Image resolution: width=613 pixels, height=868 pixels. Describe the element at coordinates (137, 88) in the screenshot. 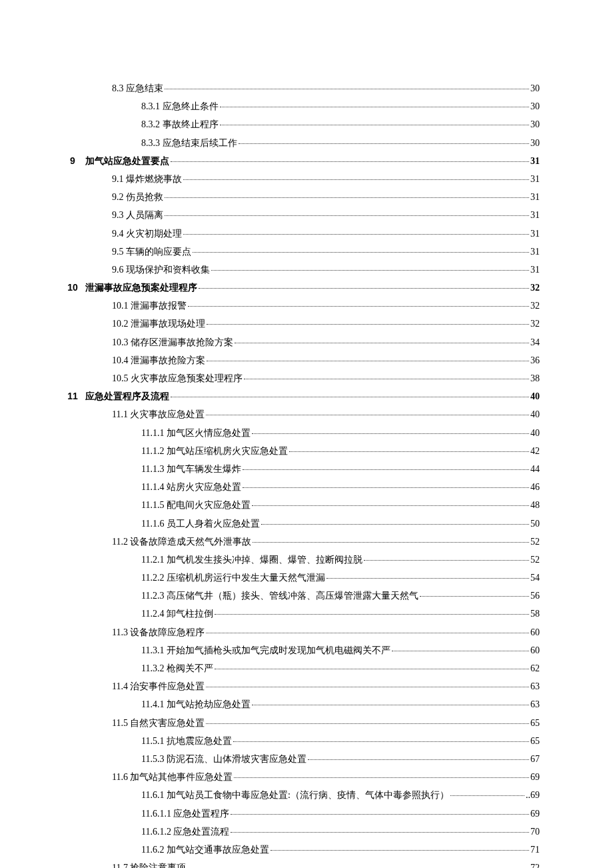

I see `toc-entry-text: 8.3 应急结束` at that location.